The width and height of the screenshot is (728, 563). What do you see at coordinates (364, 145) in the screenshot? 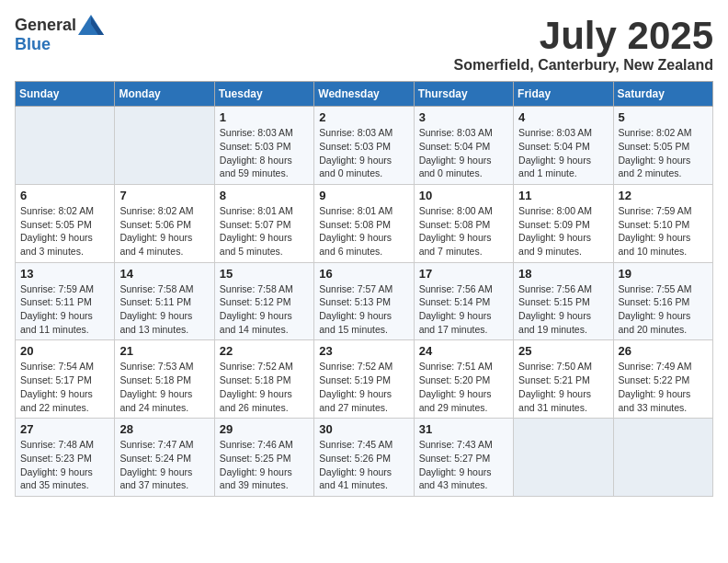
I see `calendar-week-row: 1Sunrise: 8:03 AMSunset: 5:03 PMDaylight…` at bounding box center [364, 145].